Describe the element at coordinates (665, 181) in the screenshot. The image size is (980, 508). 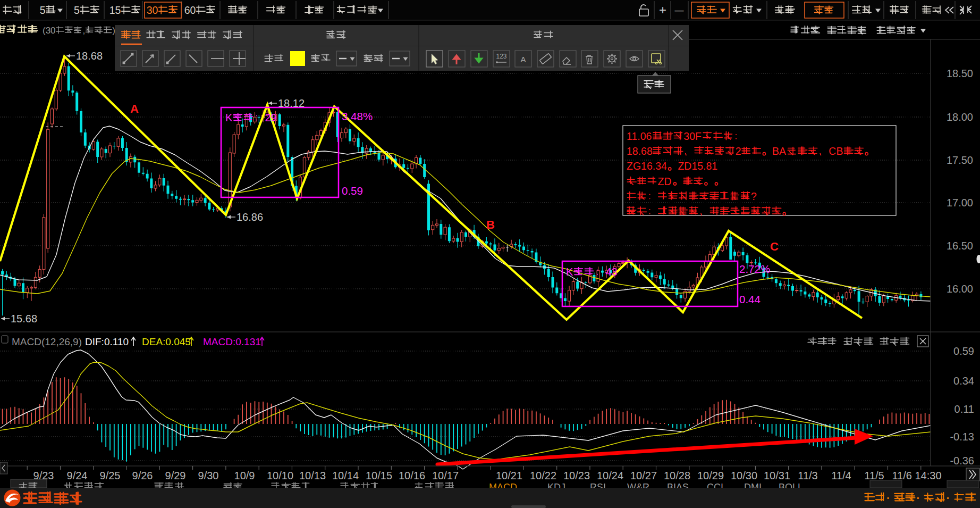
I see `svg-text: ZD` at that location.